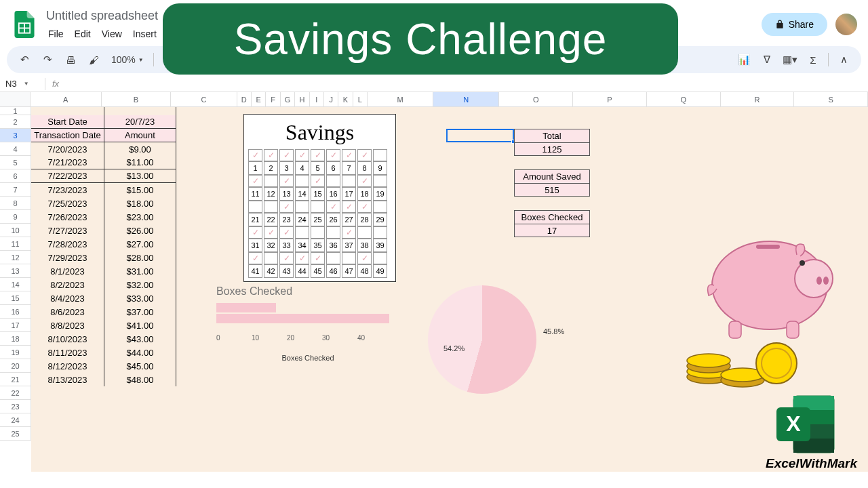  I want to click on table-row: 8/12/2023$45.00, so click(104, 366).